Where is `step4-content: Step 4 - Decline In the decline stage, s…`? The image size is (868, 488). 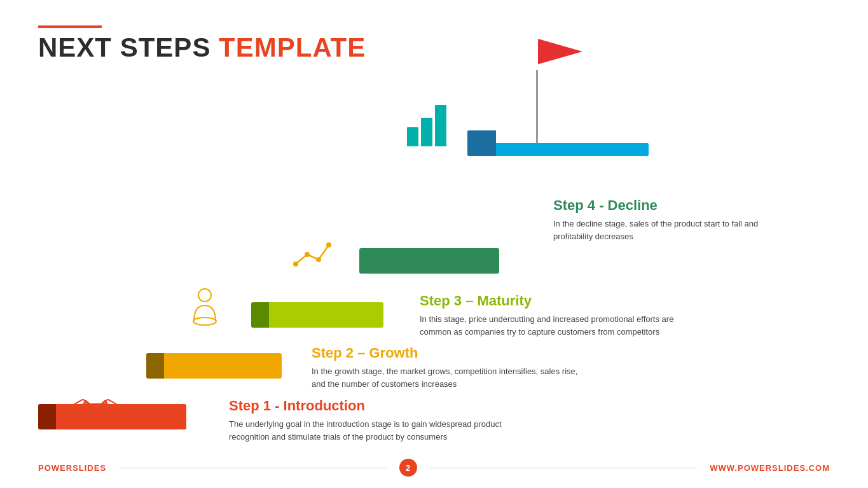
step4-content: Step 4 - Decline In the decline stage, s… is located at coordinates (674, 220).